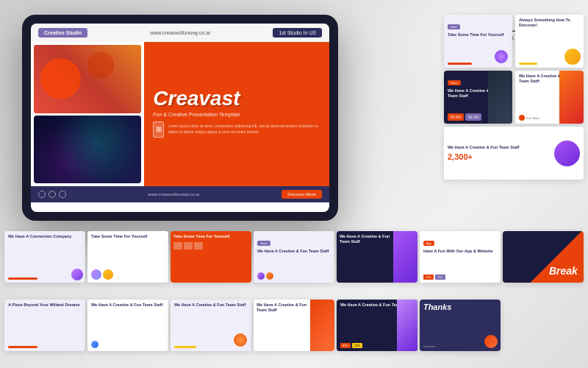 The height and width of the screenshot is (368, 588). What do you see at coordinates (460, 63) in the screenshot?
I see `rs1-accent` at bounding box center [460, 63].